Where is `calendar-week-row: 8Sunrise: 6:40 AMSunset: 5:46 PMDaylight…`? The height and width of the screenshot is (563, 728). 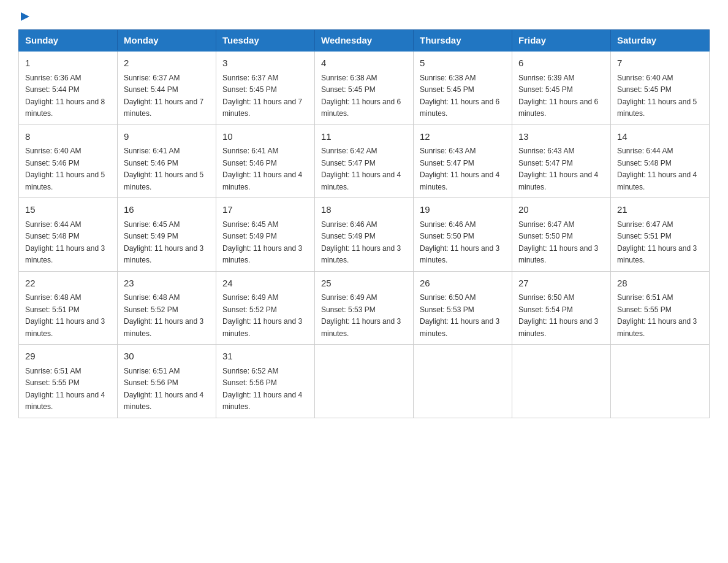 calendar-week-row: 8Sunrise: 6:40 AMSunset: 5:46 PMDaylight… is located at coordinates (364, 161).